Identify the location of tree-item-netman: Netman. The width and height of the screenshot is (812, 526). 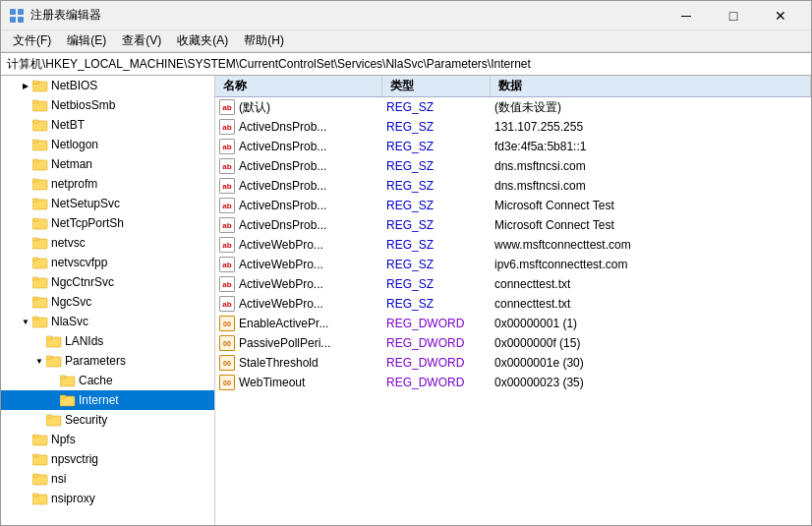
(108, 164).